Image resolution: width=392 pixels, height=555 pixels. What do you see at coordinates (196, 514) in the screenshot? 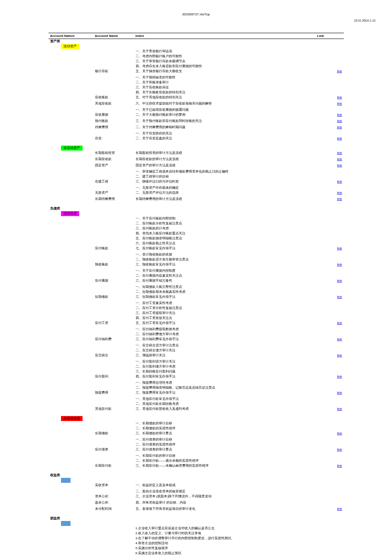
I see `table-row` at bounding box center [196, 514].